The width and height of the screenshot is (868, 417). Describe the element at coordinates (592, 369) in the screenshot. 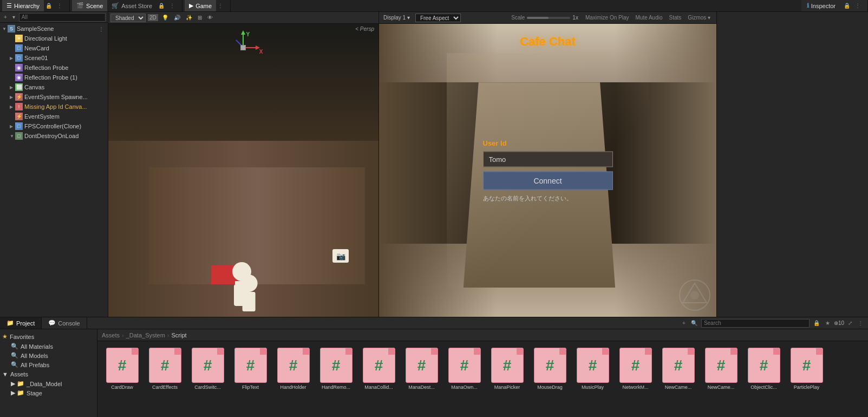

I see `asset-music-play: MusicPlay` at that location.